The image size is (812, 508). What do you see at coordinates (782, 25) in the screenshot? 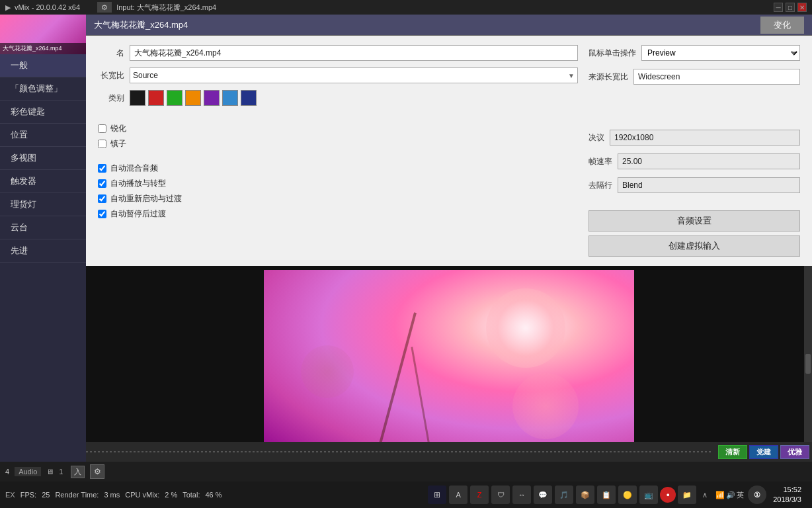
I see `dialog-tab-right: 变化` at bounding box center [782, 25].